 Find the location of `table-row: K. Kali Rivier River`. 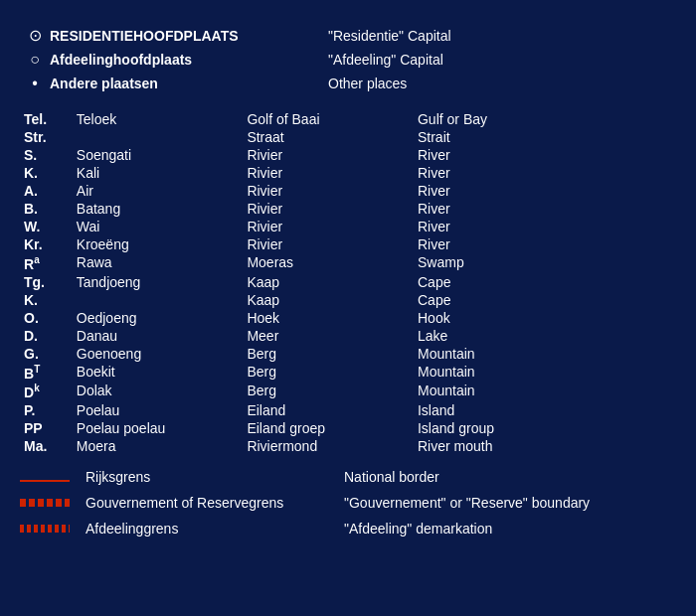

table-row: K. Kali Rivier River is located at coordinates (348, 173).